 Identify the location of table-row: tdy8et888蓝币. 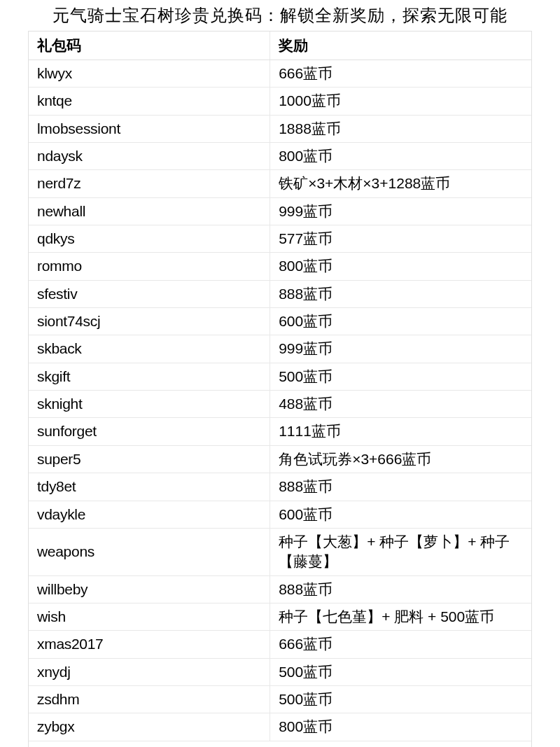
(280, 487).